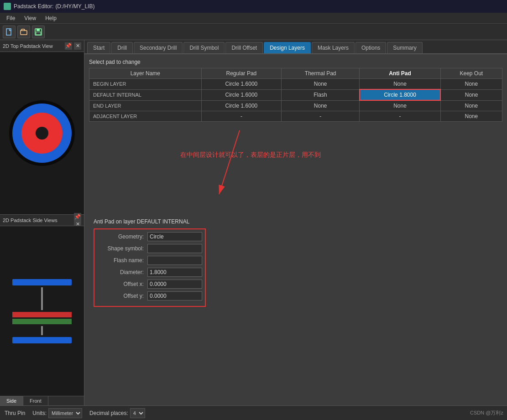 This screenshot has height=420, width=507. I want to click on col-keep-out: Keep Out, so click(471, 74).